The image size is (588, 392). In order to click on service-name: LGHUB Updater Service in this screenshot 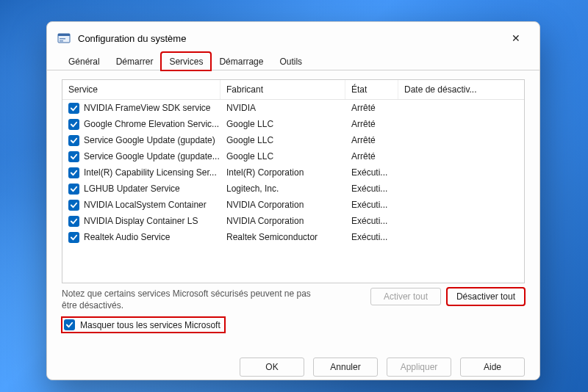, I will do `click(132, 189)`.